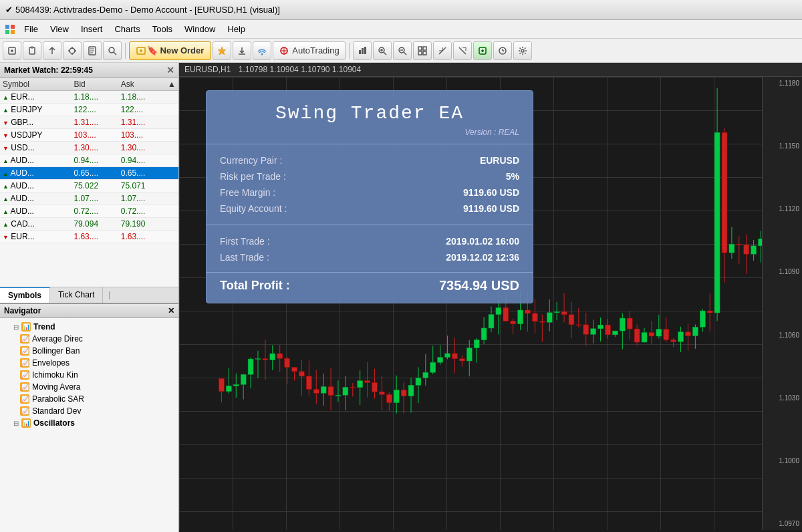 The width and height of the screenshot is (802, 532). What do you see at coordinates (92, 29) in the screenshot?
I see `menu-insert: Insert` at bounding box center [92, 29].